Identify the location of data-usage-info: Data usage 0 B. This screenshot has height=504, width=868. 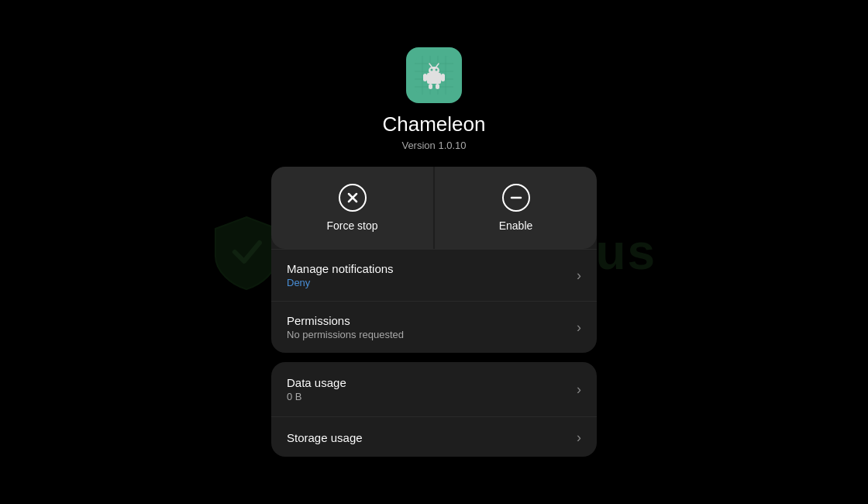
(316, 389).